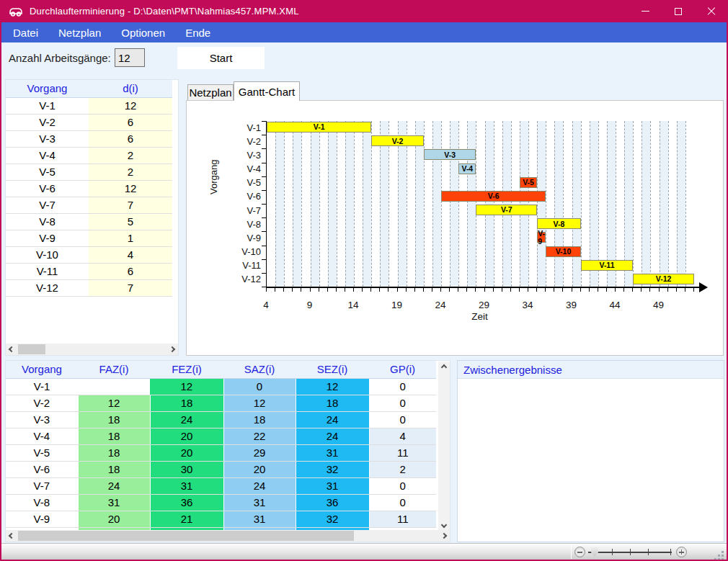 This screenshot has height=561, width=728. Describe the element at coordinates (259, 485) in the screenshot. I see `saz-cell: 24` at that location.